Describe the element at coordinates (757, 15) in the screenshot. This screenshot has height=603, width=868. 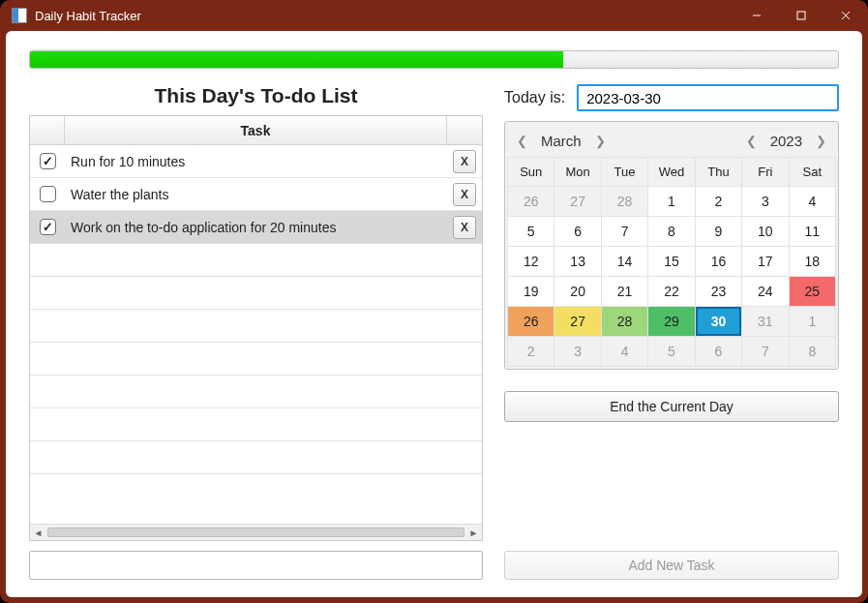
I see `minimize-button` at that location.